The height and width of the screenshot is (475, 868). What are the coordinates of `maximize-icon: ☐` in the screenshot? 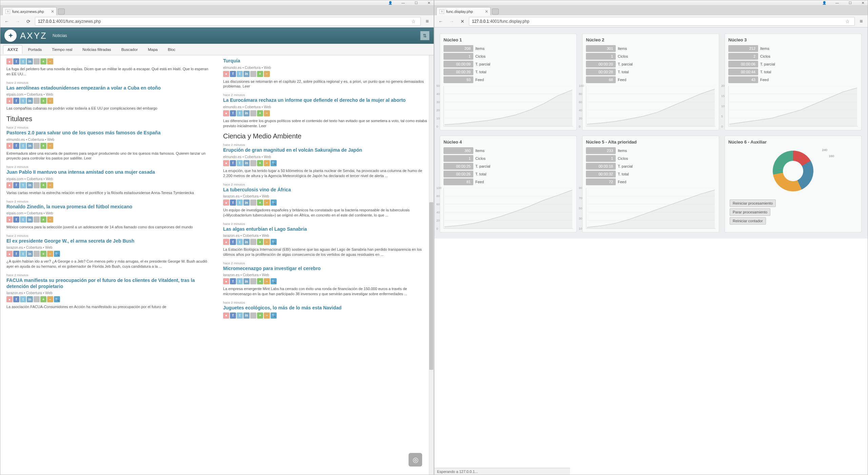 It's located at (416, 3).